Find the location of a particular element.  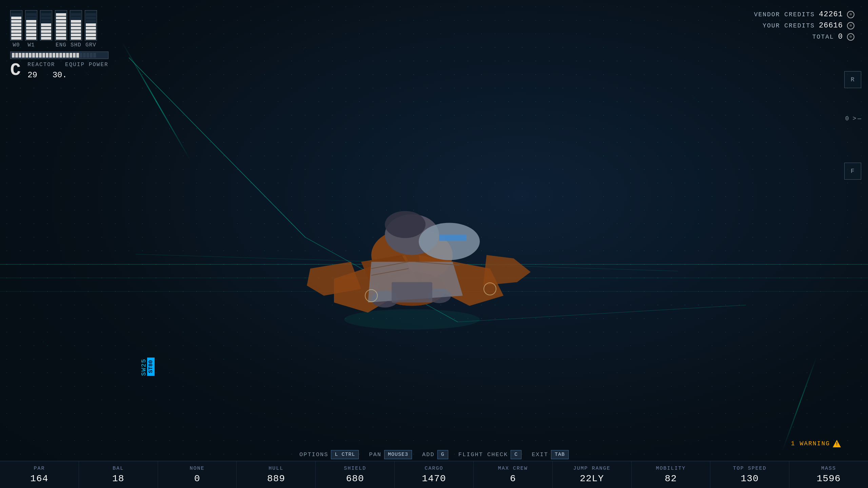

reactor-label: REACTOR is located at coordinates (41, 65).